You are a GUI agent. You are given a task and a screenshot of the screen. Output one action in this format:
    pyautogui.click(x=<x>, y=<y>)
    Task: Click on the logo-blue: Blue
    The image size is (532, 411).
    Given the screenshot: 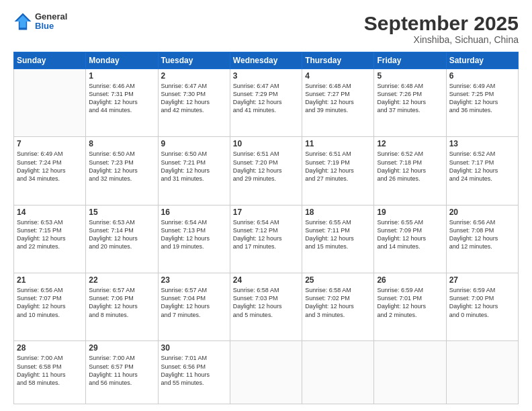 What is the action you would take?
    pyautogui.click(x=51, y=26)
    